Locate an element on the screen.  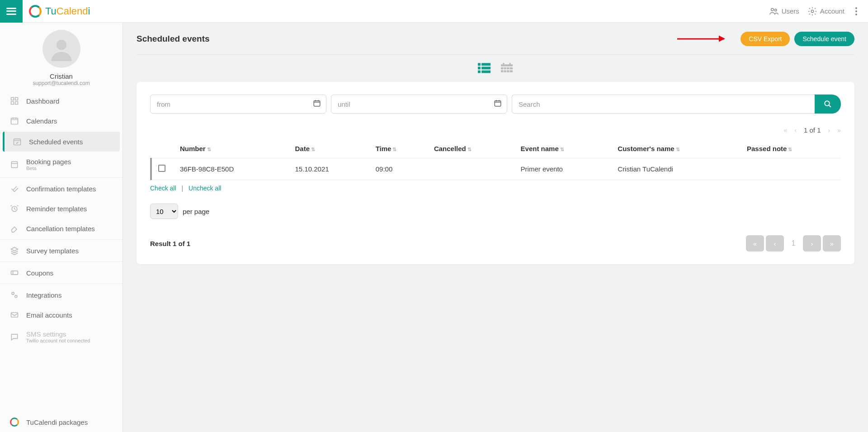
search-icon is located at coordinates (828, 104).